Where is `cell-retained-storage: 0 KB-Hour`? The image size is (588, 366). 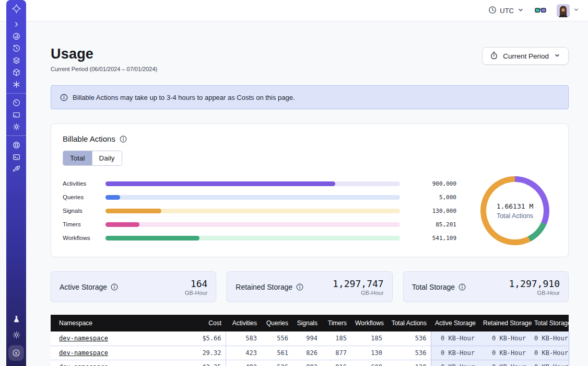 cell-retained-storage: 0 KB-Hour is located at coordinates (504, 363).